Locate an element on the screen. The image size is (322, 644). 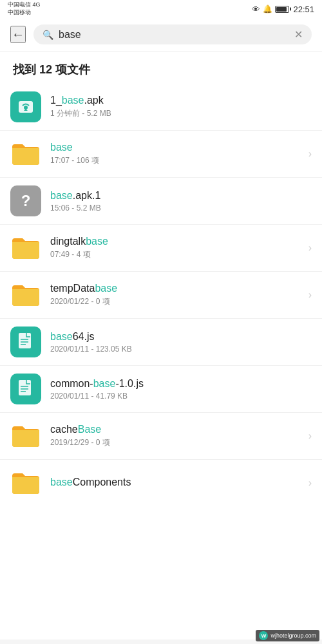
status-icons: 👁 🔔 22:51 is located at coordinates (283, 9).